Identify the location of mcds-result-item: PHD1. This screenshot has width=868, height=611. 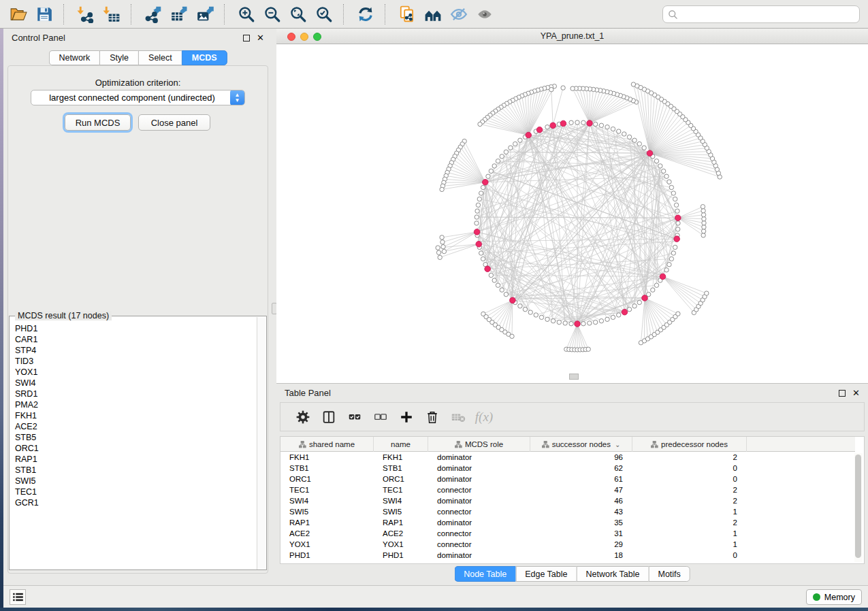
(136, 329).